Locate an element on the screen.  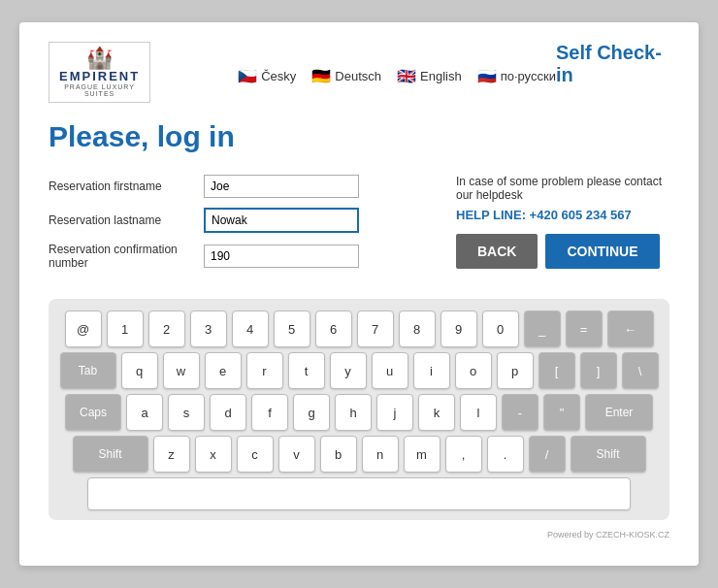
lang-czech: 🇨🇿 Česky is located at coordinates (267, 76).